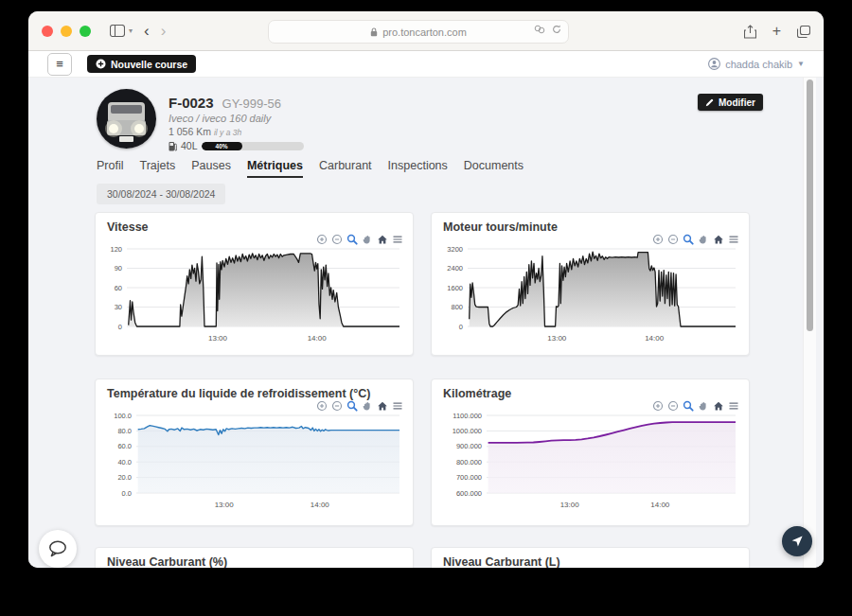  Describe the element at coordinates (454, 269) in the screenshot. I see `svg-text: 2400` at that location.